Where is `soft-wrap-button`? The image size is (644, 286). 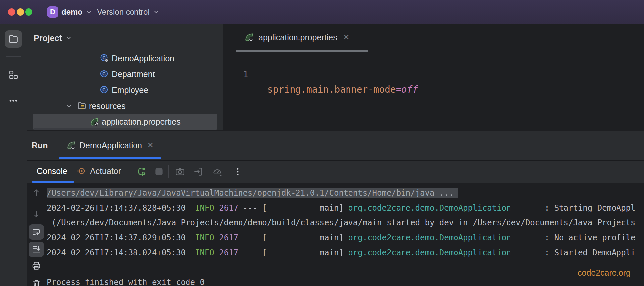
soft-wrap-button is located at coordinates (36, 232).